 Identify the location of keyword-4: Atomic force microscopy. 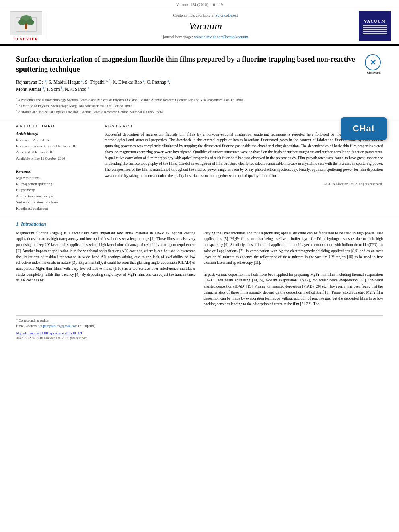
(56, 196).